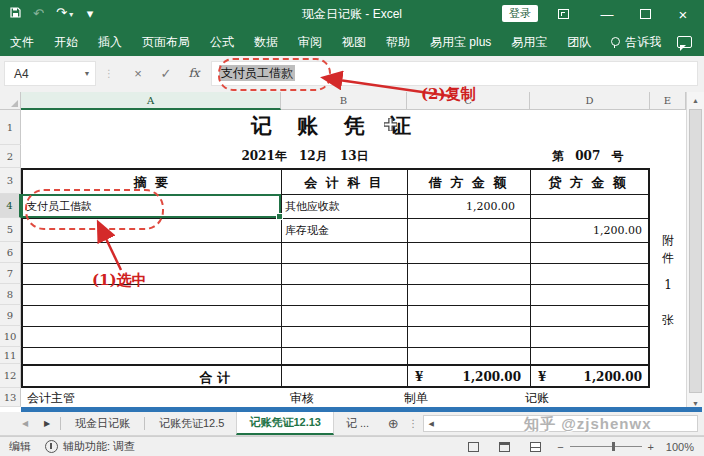 The image size is (704, 456). Describe the element at coordinates (668, 101) in the screenshot. I see `column-header-e: E` at that location.